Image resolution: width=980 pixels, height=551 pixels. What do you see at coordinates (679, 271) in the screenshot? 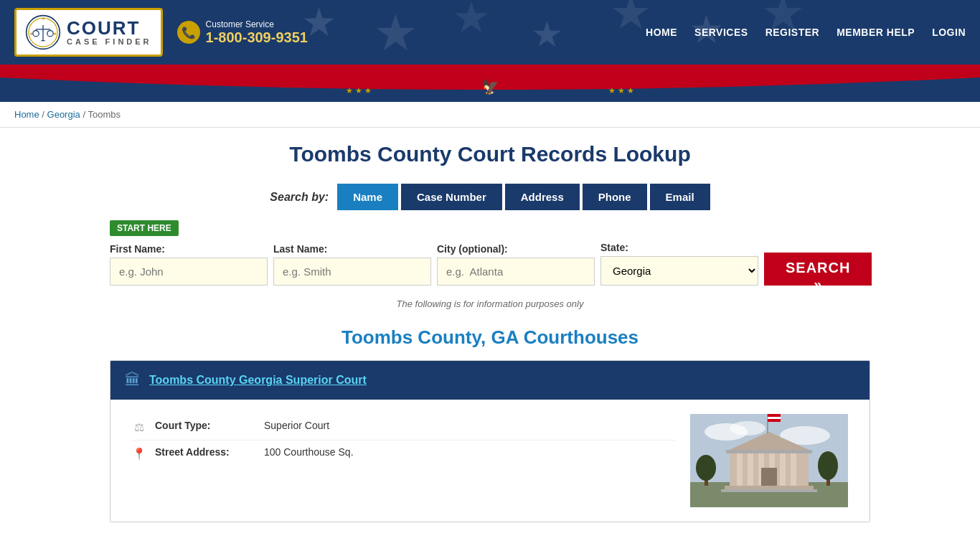
I see `state-select: Georgia Alabama Florida South Carolina T…` at bounding box center [679, 271].